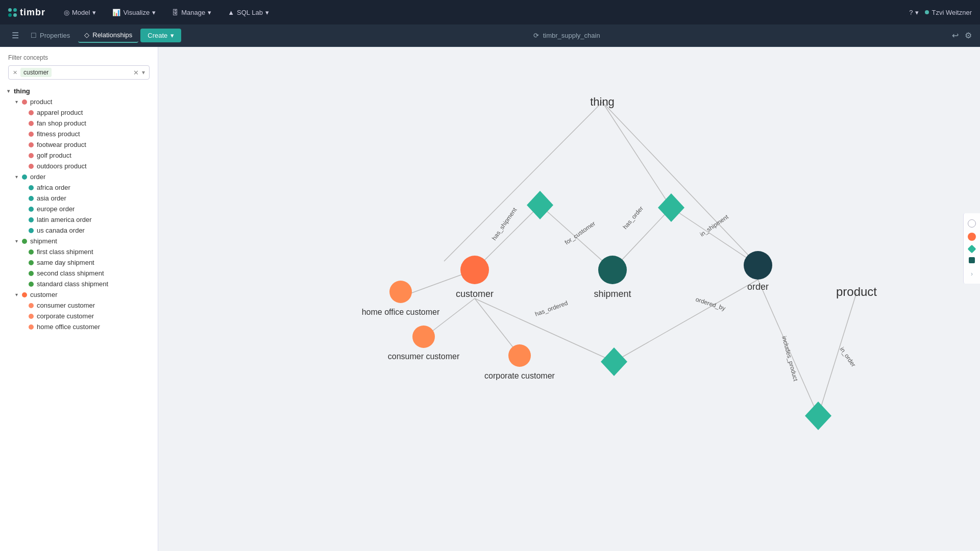 The image size is (980, 551). What do you see at coordinates (856, 292) in the screenshot?
I see `product-node: product` at bounding box center [856, 292].